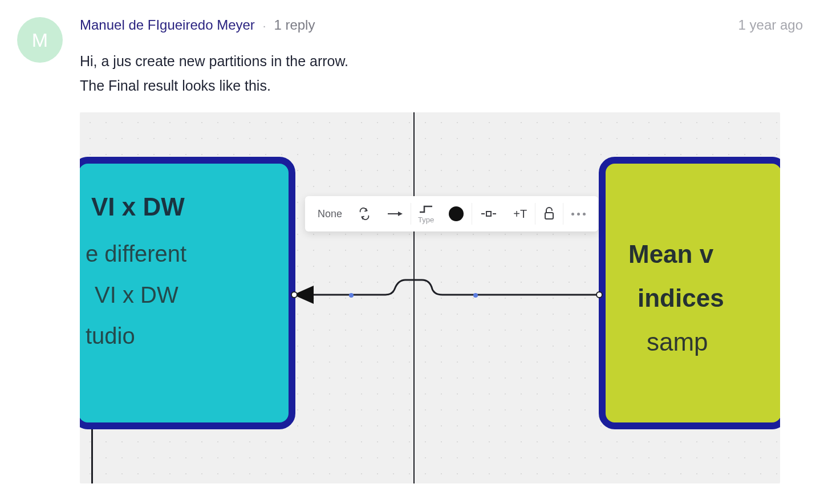 Image resolution: width=820 pixels, height=504 pixels. I want to click on unlock-icon, so click(549, 214).